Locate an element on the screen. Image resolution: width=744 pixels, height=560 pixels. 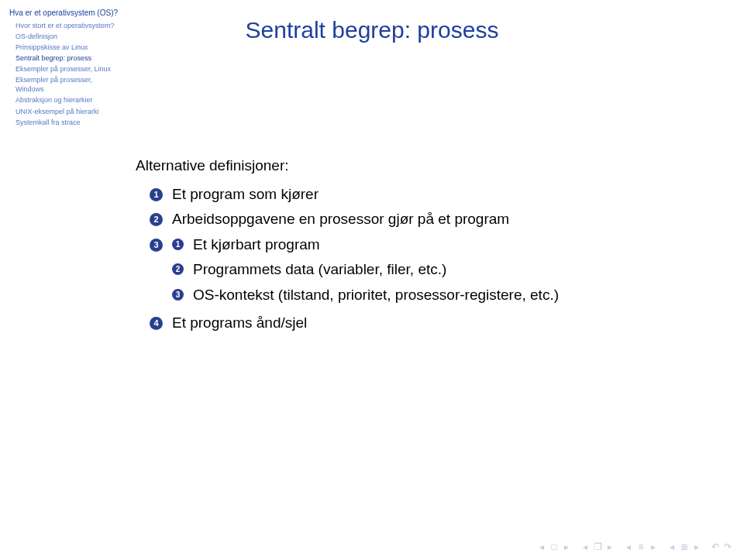
sidebar-section: Hva er et operativsystem (OS)? is located at coordinates (65, 13).